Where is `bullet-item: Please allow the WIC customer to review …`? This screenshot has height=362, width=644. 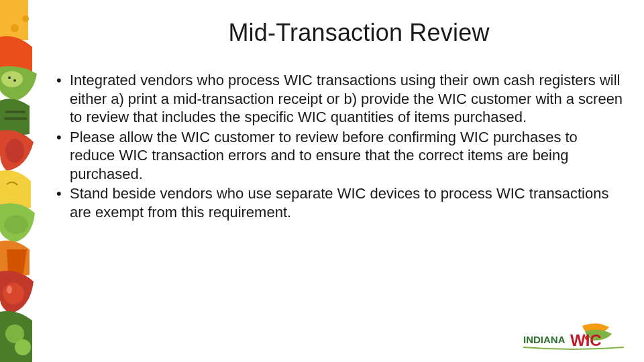
bullet-item: Please allow the WIC customer to review … is located at coordinates (339, 156).